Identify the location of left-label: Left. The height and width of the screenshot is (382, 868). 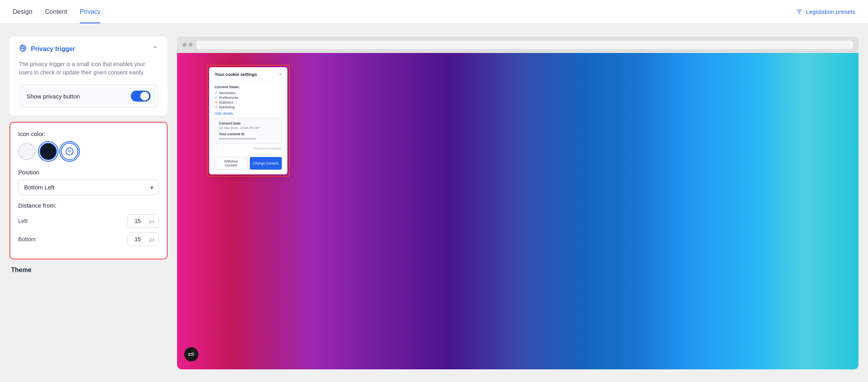
(23, 221).